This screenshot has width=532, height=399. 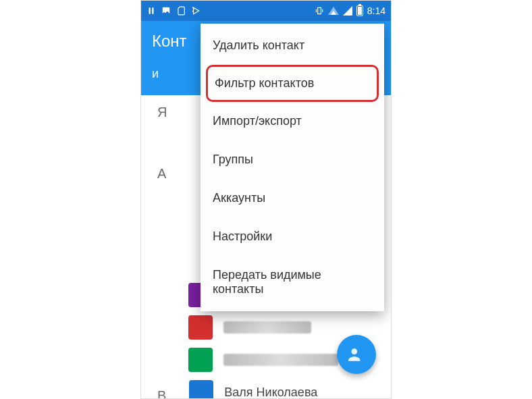 I want to click on pause-icon, so click(x=151, y=11).